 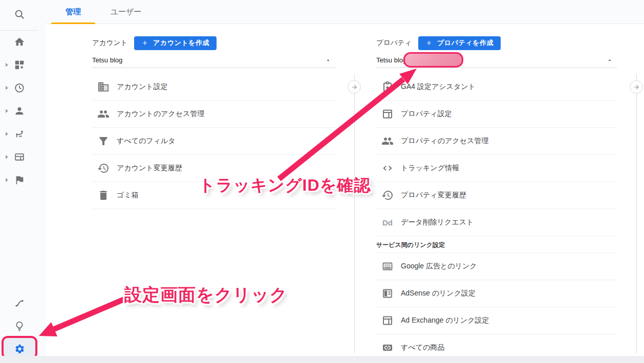 I want to click on create-account-button: アカウントを作成, so click(x=175, y=43).